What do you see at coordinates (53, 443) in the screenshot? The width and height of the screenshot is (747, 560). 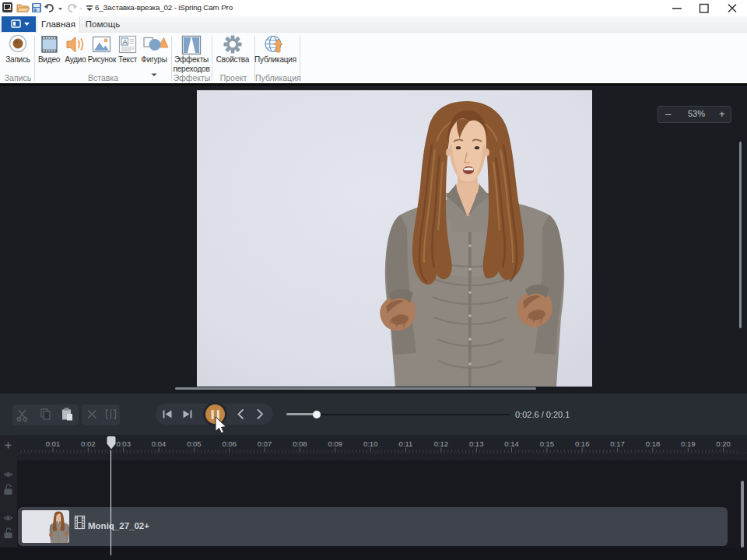 I see `svg-text: 0:01` at bounding box center [53, 443].